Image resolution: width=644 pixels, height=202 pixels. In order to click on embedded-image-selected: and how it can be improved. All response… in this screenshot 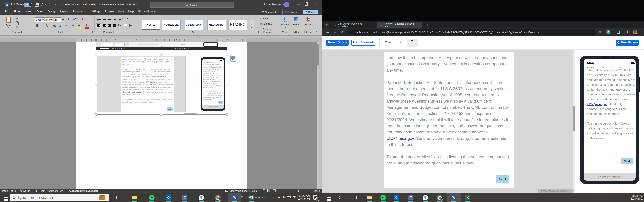, I will do `click(162, 84)`.